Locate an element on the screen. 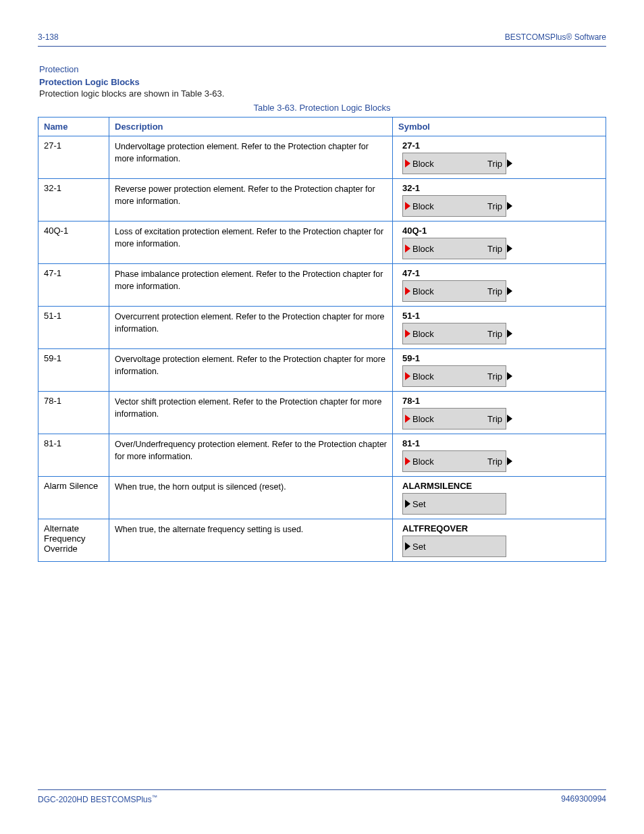 This screenshot has width=644, height=834. trademark-symbol: ™ is located at coordinates (155, 797).